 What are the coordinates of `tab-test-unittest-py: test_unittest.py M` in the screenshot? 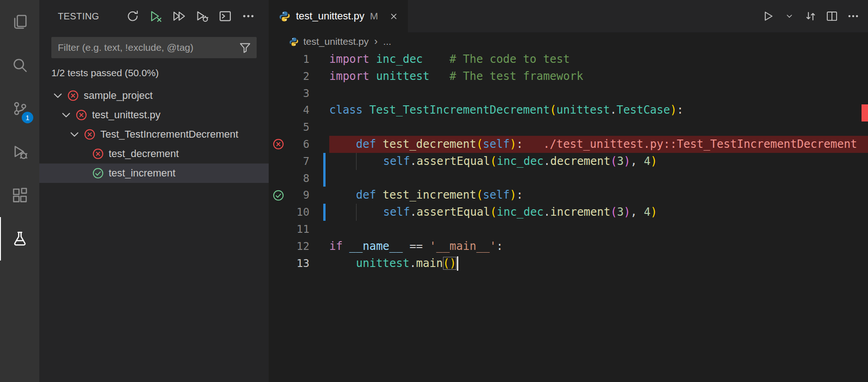 It's located at (339, 16).